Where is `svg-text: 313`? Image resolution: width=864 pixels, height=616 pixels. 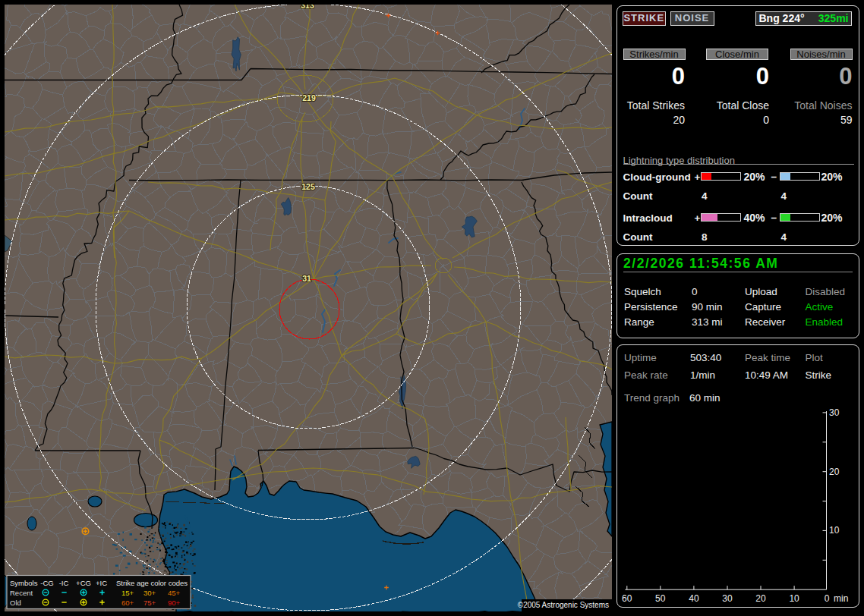 svg-text: 313 is located at coordinates (307, 8).